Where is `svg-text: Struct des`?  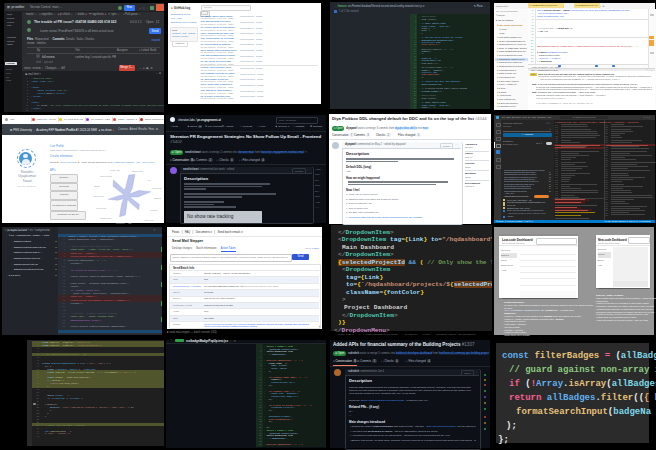
svg-text: Struct des is located at coordinates (138, 172).